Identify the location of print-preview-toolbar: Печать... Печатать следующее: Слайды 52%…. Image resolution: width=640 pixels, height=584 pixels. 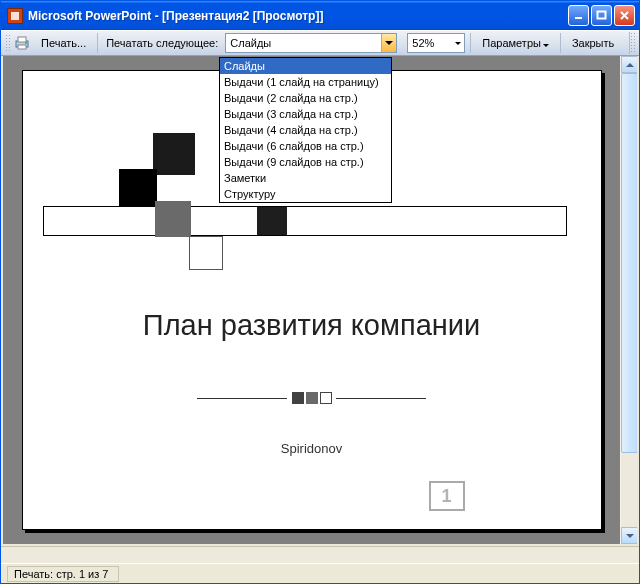
(320, 43).